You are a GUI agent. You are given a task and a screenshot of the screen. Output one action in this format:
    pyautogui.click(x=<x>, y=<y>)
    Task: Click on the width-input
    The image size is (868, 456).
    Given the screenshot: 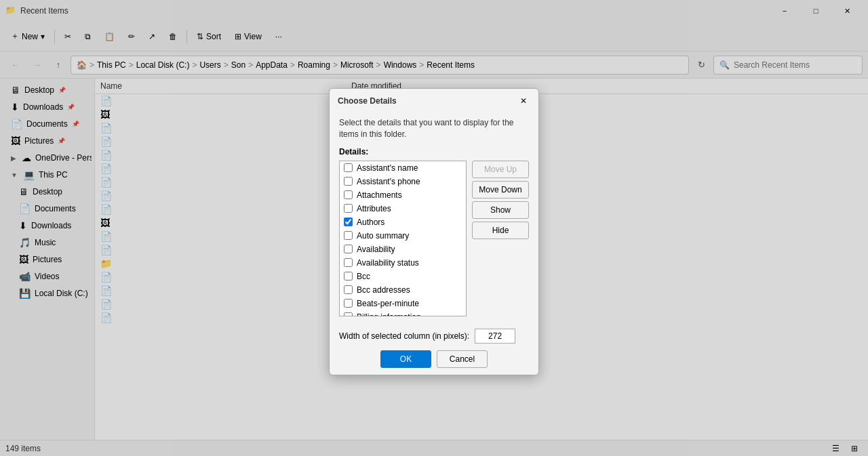 What is the action you would take?
    pyautogui.click(x=495, y=336)
    